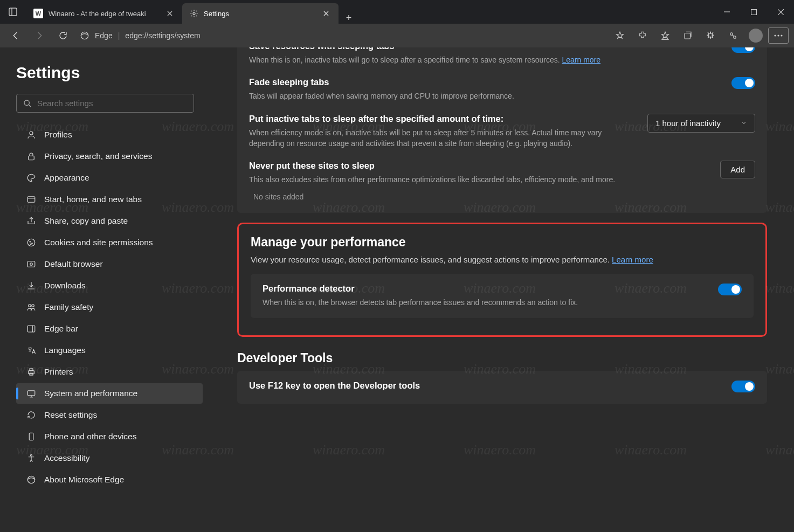  What do you see at coordinates (737, 169) in the screenshot?
I see `add-site-button: Add` at bounding box center [737, 169].